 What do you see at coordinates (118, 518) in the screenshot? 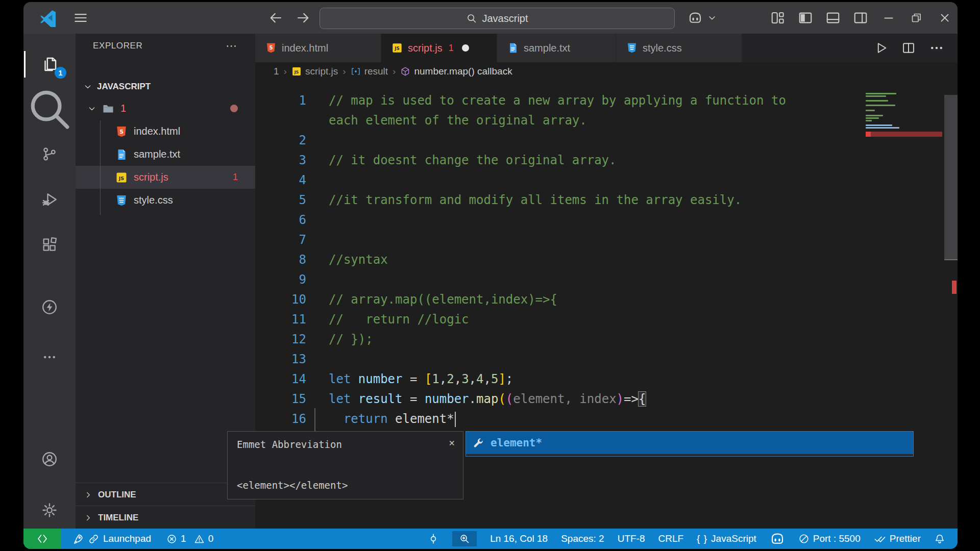
I see `timeline-label: TIMELINE` at bounding box center [118, 518].